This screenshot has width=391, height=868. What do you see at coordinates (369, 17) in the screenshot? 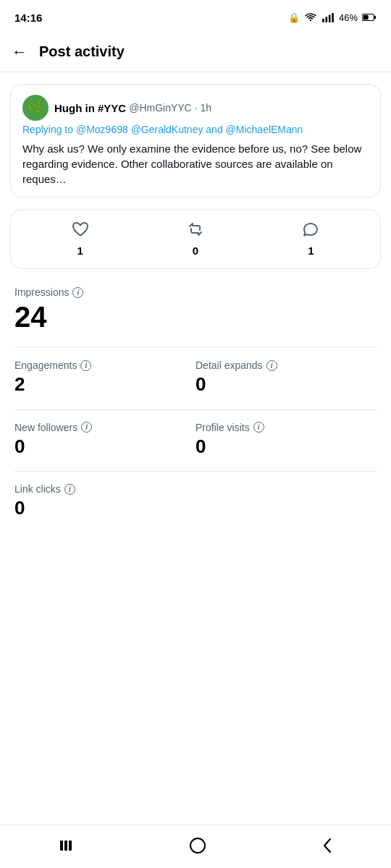
I see `battery-icon` at bounding box center [369, 17].